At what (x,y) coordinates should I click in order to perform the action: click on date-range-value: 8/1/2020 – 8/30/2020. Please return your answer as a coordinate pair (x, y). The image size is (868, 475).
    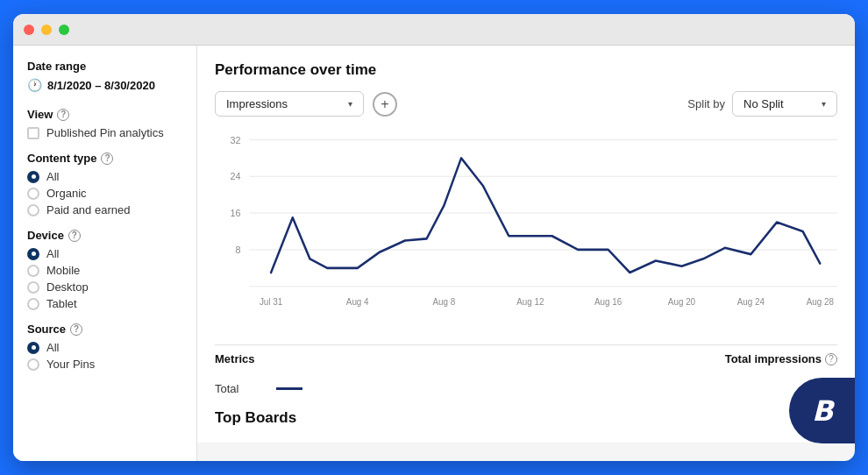
    Looking at the image, I should click on (102, 86).